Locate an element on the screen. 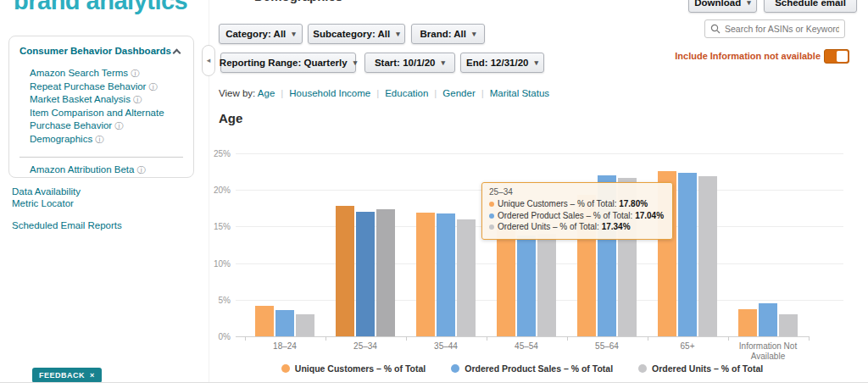 This screenshot has width=868, height=388. legend-item-ordered-product-sales: Ordered Product Sales – % of Total is located at coordinates (532, 369).